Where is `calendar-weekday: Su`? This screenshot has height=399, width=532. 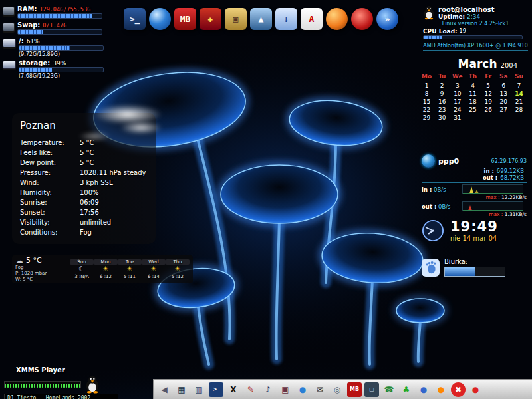
calendar-weekday: Su is located at coordinates (519, 76).